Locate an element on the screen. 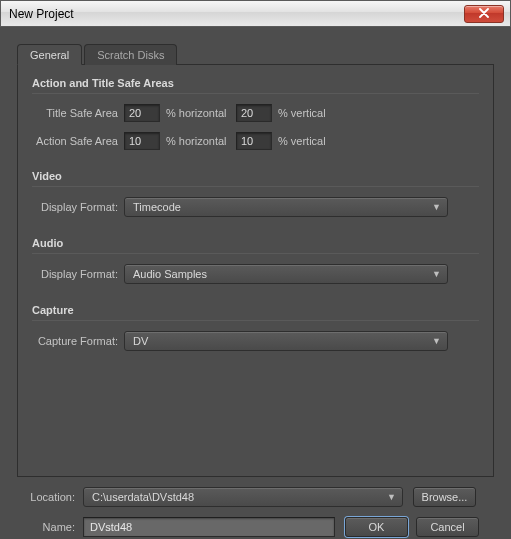 This screenshot has height=539, width=511. group-title-capture: Capture is located at coordinates (256, 310).